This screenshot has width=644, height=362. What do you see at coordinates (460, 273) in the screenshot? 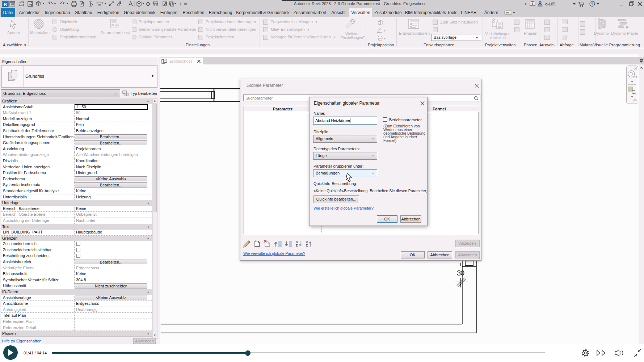
I see `svg-text: 30` at bounding box center [460, 273].